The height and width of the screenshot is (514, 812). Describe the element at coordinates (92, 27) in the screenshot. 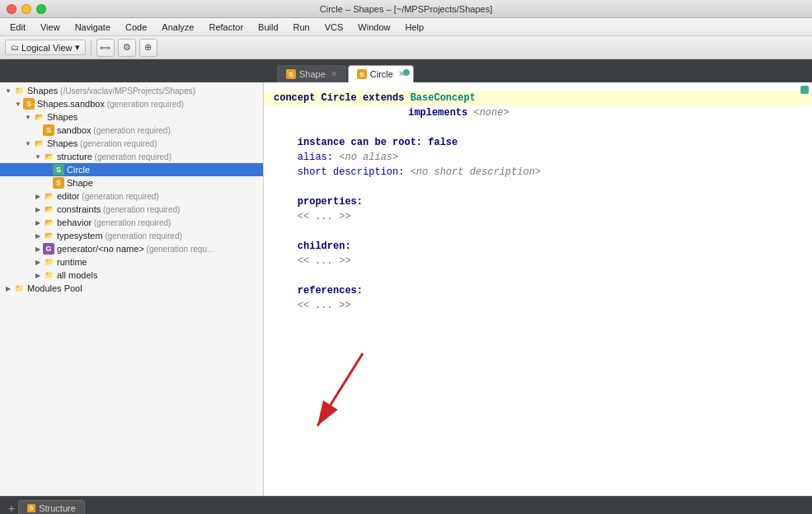

I see `menu-navigate: Navigate` at that location.